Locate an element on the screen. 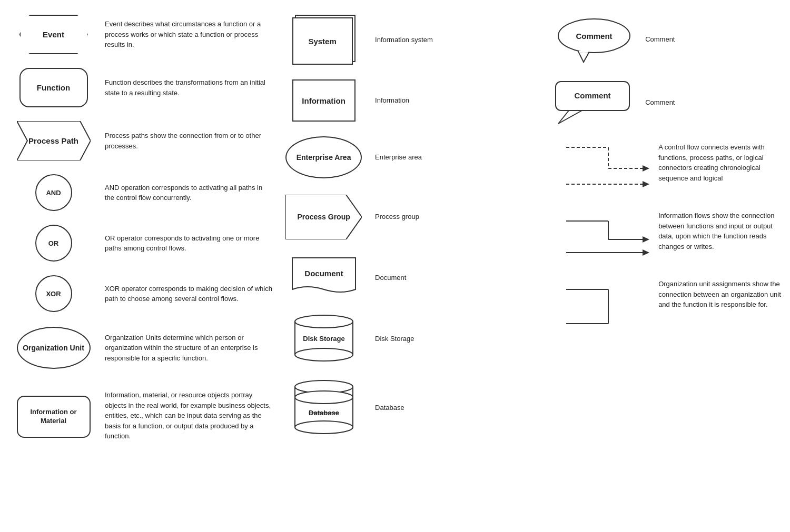 The image size is (790, 532). information-label: Information is located at coordinates (323, 101).